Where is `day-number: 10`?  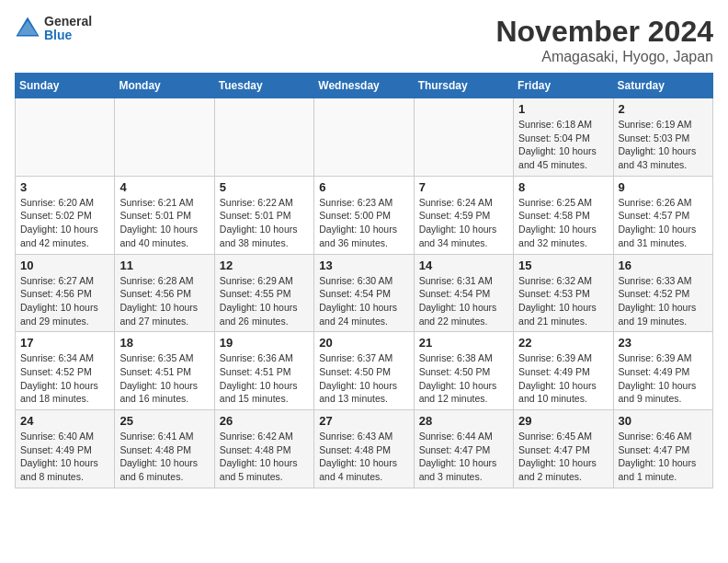
day-number: 10 is located at coordinates (64, 265).